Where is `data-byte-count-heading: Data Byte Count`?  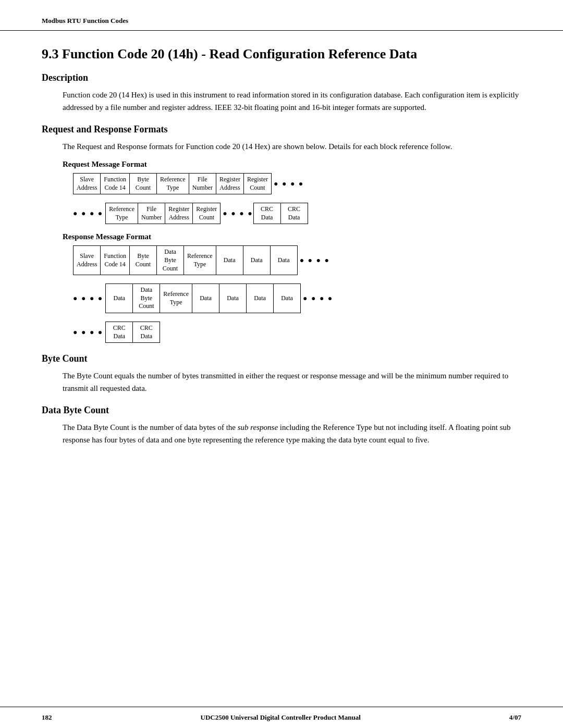
data-byte-count-heading: Data Byte Count is located at coordinates (282, 411).